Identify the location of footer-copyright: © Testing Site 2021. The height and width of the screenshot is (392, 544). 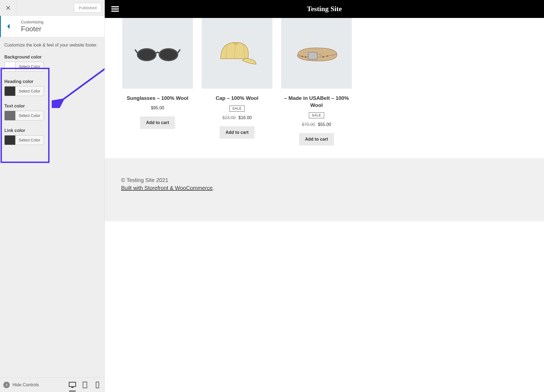
(324, 180).